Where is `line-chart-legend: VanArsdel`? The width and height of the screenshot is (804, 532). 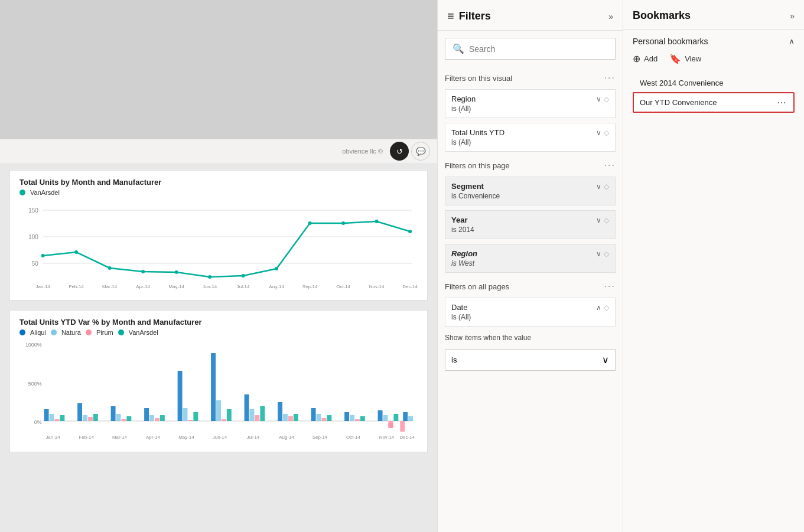 line-chart-legend: VanArsdel is located at coordinates (219, 192).